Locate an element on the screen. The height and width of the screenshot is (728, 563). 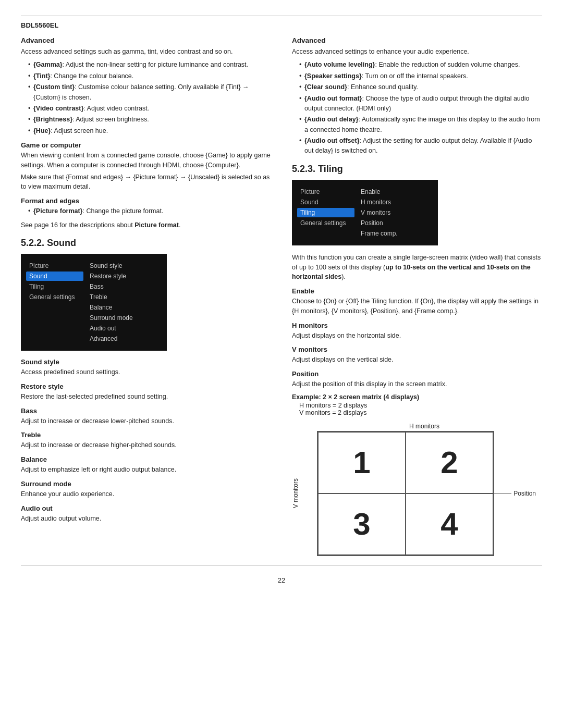
menu-sub-balance: Balance is located at coordinates (125, 307).